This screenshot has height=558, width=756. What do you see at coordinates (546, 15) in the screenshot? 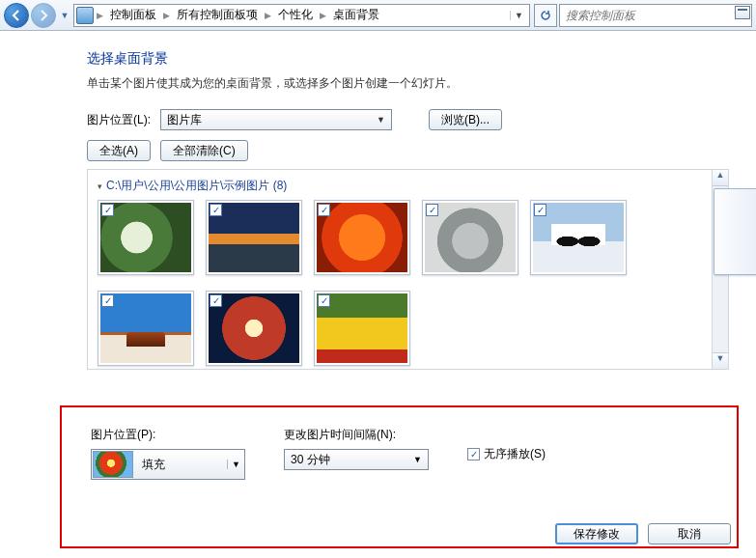
I see `refresh-button` at bounding box center [546, 15].